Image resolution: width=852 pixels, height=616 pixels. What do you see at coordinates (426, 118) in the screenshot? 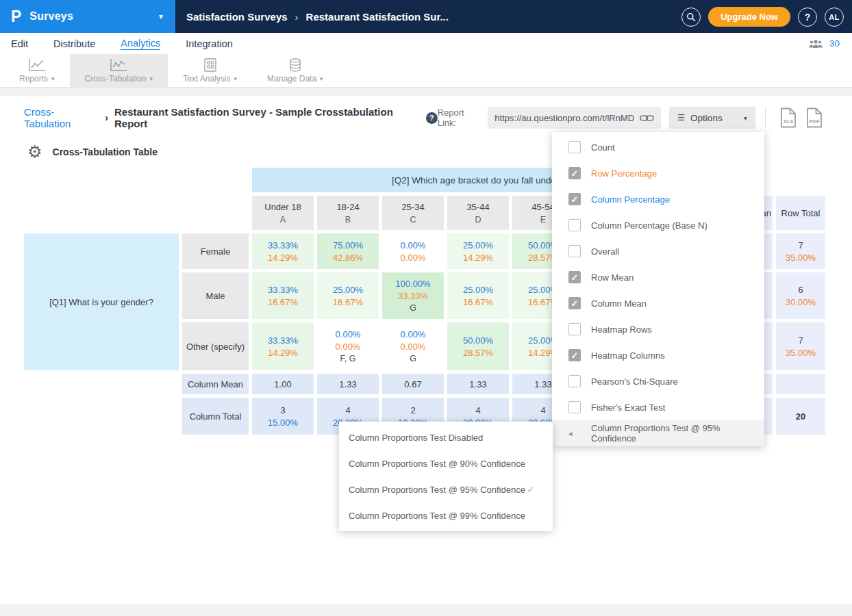
I see `report-header-row: Cross-Tabulation › Restaurant Satisfacti…` at bounding box center [426, 118].